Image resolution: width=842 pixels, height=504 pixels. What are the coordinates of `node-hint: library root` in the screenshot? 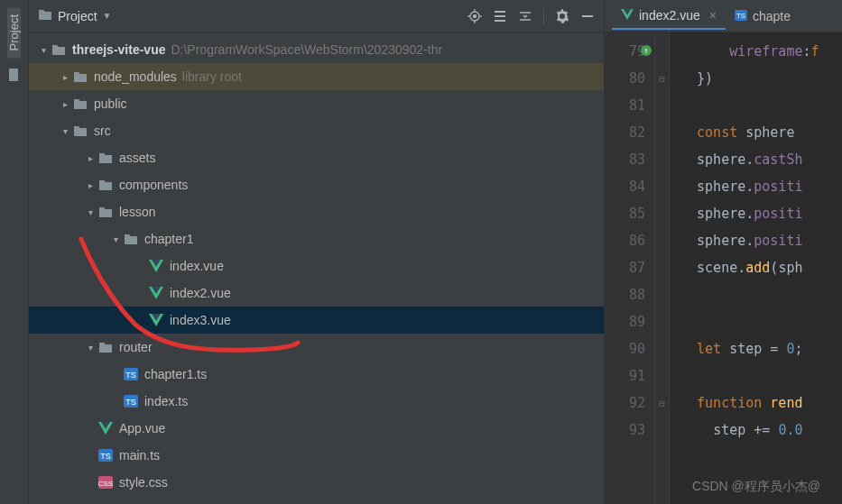 It's located at (212, 77).